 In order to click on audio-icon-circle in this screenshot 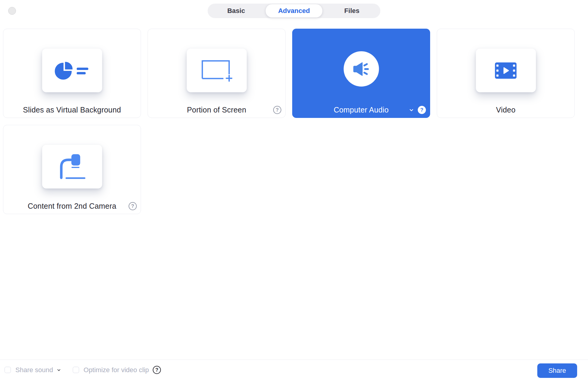, I will do `click(361, 69)`.